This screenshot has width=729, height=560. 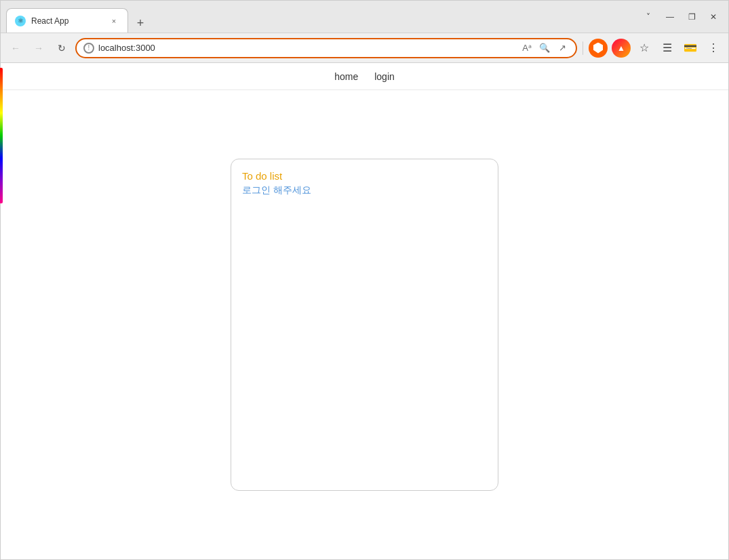 I want to click on maximize-button: ❐, so click(x=692, y=17).